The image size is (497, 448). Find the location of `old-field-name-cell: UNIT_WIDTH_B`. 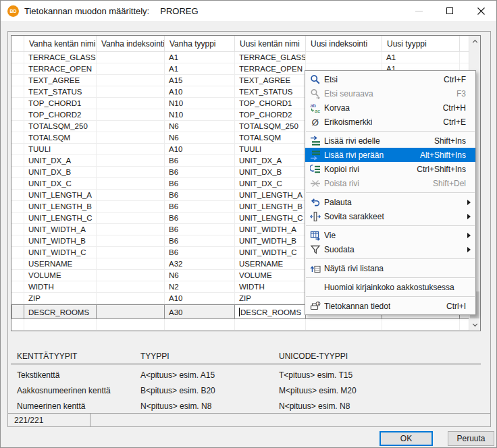

old-field-name-cell: UNIT_WIDTH_B is located at coordinates (61, 242).